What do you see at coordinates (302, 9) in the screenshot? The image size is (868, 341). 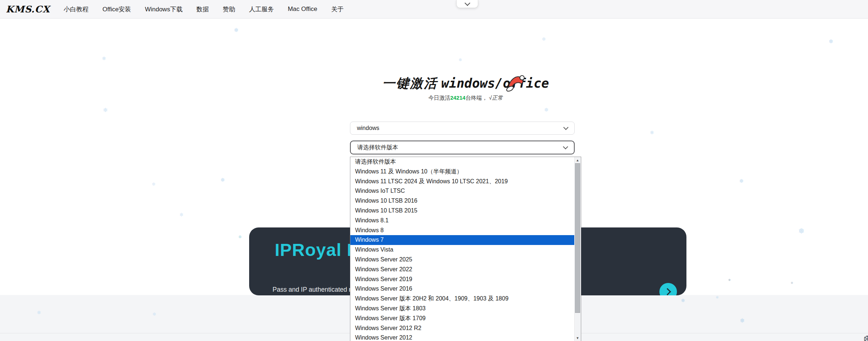 I see `nav-item-mac-office: Mac Office` at bounding box center [302, 9].